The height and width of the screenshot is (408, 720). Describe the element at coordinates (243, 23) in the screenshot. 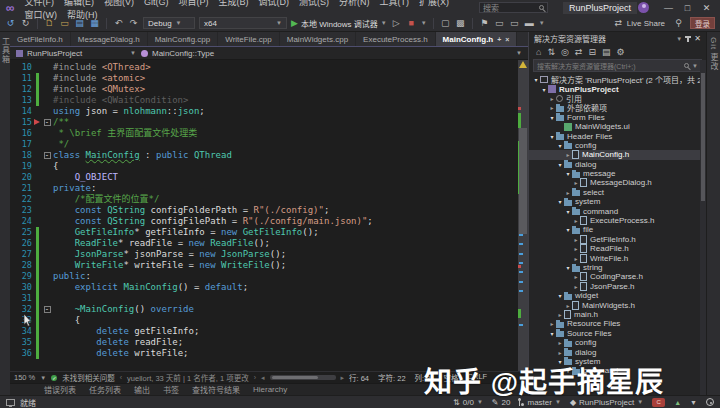

I see `solution-platform-dropdown: x64▼` at that location.